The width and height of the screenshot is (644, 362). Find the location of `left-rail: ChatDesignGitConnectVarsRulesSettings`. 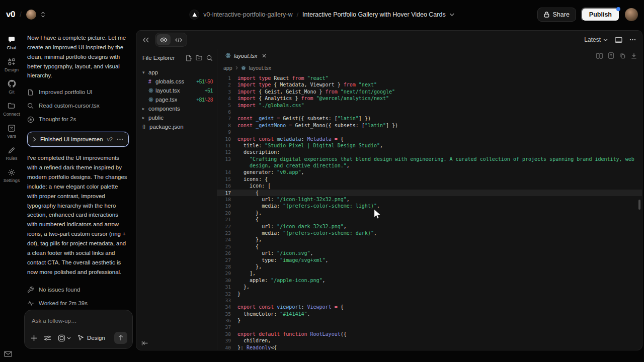

left-rail: ChatDesignGitConnectVarsRulesSettings is located at coordinates (12, 196).